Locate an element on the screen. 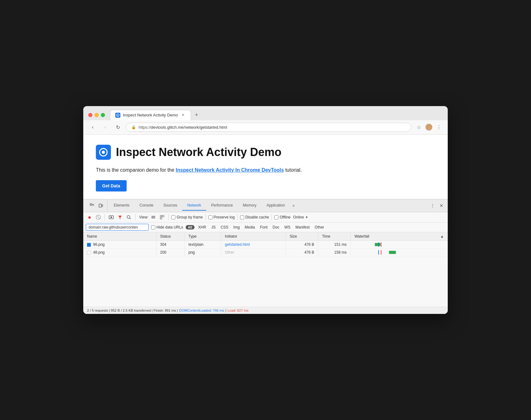 The width and height of the screenshot is (531, 420). col-status: Status is located at coordinates (170, 237).